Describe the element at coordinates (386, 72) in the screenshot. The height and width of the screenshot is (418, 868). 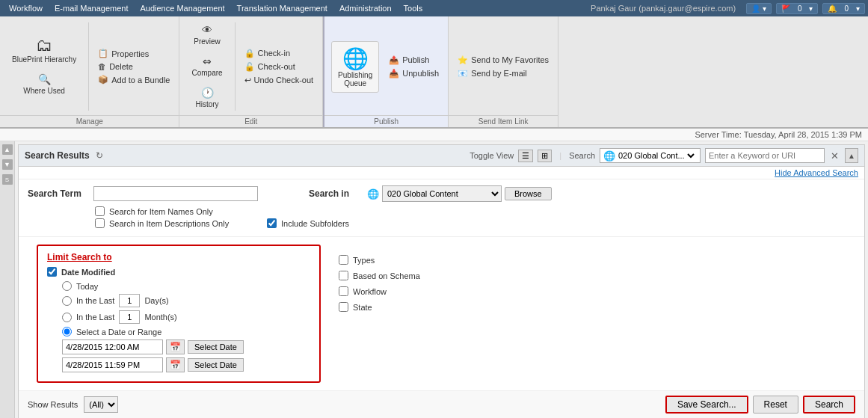
I see `ribbon-publish-section: 🌐 PublishingQueue 📤 Publish 📥 Unpublish …` at that location.